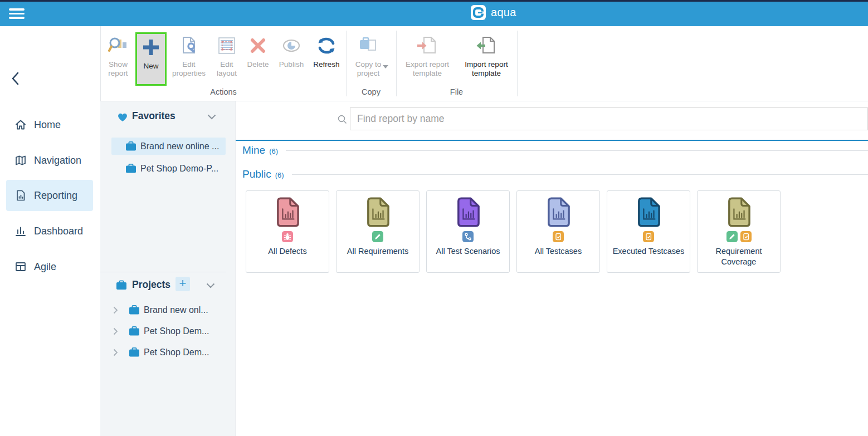 The height and width of the screenshot is (436, 868). I want to click on report-card-label: Executed Testcases, so click(648, 252).